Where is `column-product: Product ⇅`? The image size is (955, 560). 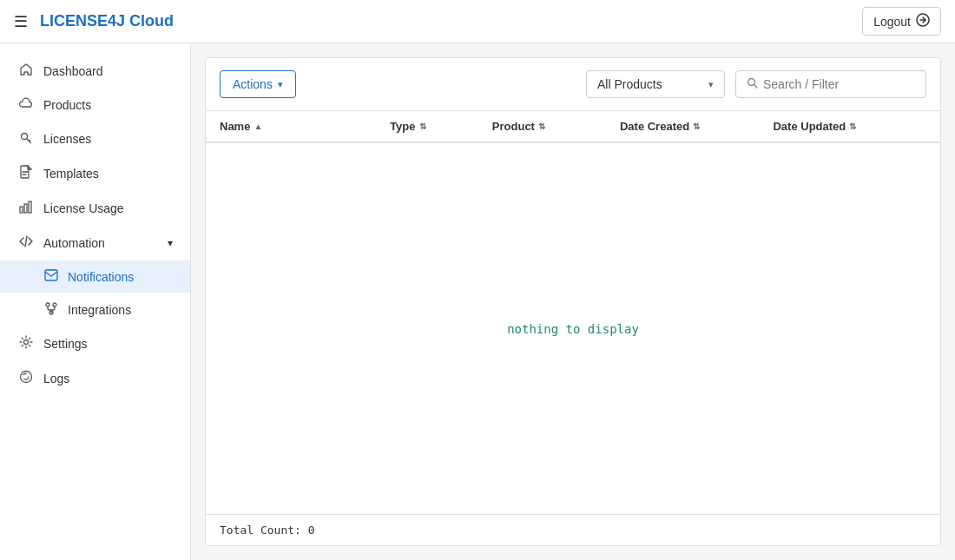
column-product: Product ⇅ is located at coordinates (556, 127).